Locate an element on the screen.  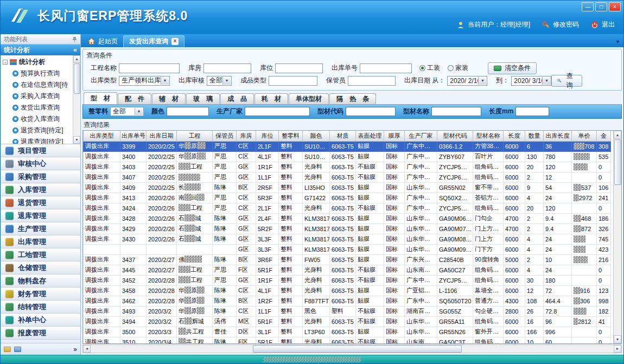
sidebar-item-outbound-mgmt: 出库管理 is located at coordinates (40, 242).